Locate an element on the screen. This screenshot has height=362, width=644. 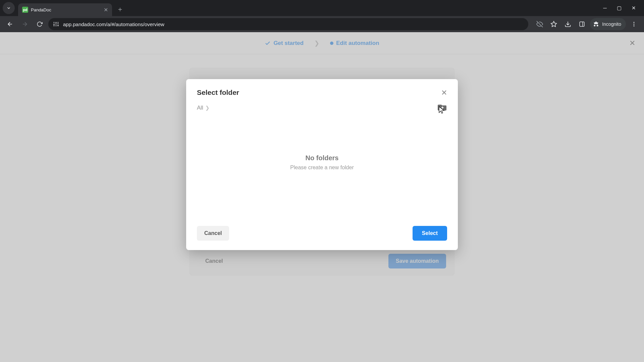
window-close-button: ✕ is located at coordinates (634, 8).